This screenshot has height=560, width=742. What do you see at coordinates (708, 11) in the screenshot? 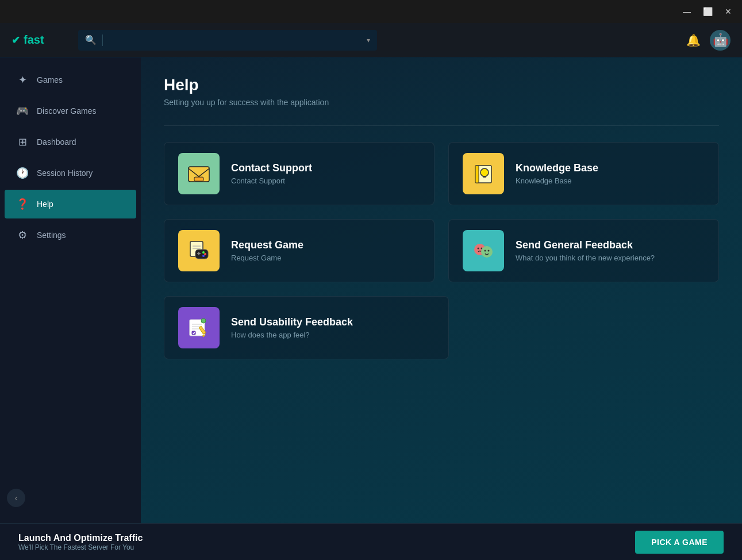
I see `maximize-button: ⬜` at bounding box center [708, 11].